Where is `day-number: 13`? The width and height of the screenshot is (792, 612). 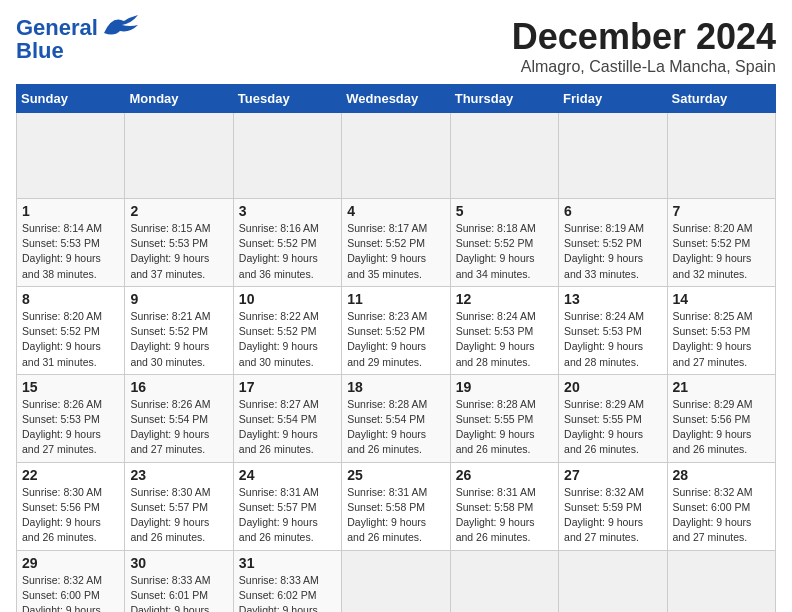
day-number: 13 is located at coordinates (612, 299).